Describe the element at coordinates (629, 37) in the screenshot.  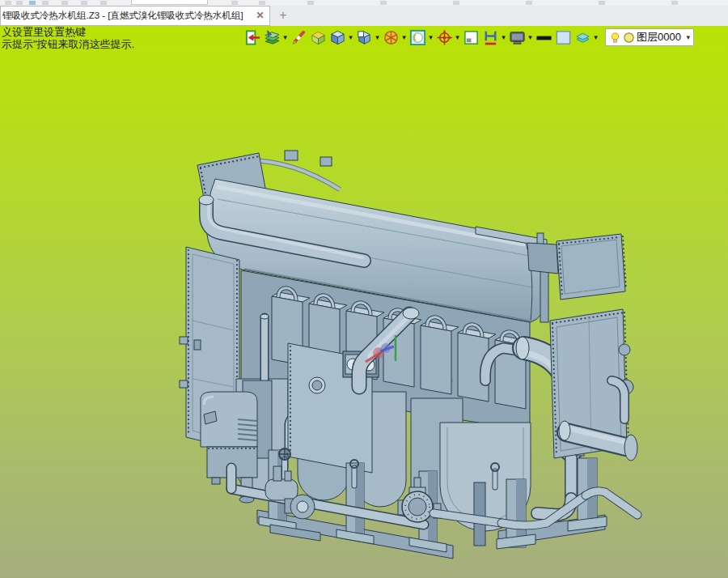
I see `layer-color-swatch` at that location.